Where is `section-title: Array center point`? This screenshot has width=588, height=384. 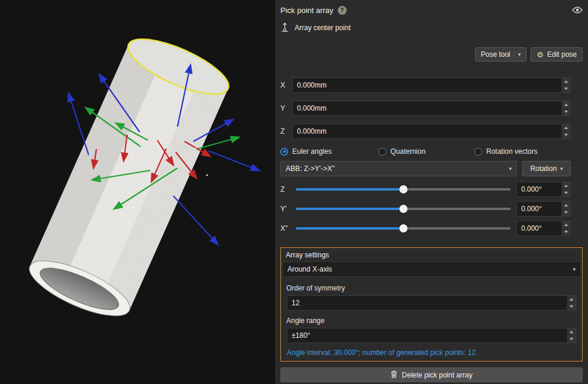 section-title: Array center point is located at coordinates (323, 28).